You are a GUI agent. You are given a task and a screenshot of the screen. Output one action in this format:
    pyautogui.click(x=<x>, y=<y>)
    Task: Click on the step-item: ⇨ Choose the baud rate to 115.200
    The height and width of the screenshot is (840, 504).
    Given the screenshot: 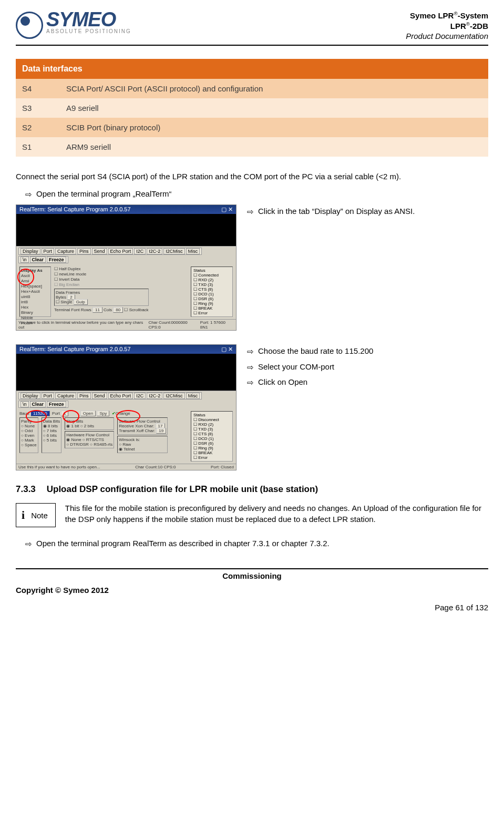 What is the action you would take?
    pyautogui.click(x=368, y=352)
    